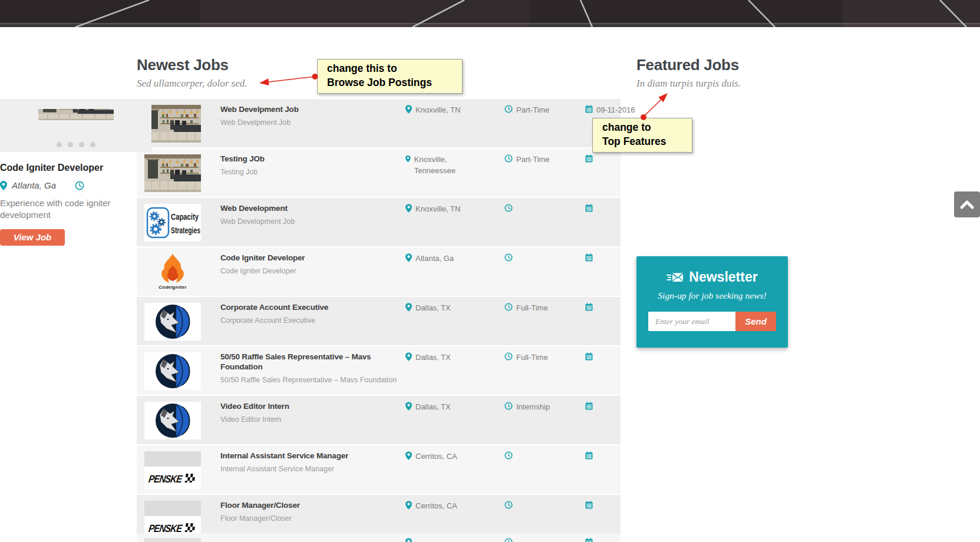  I want to click on job-title: 50/50 Raffle Sales Representative – Mavs…, so click(310, 362).